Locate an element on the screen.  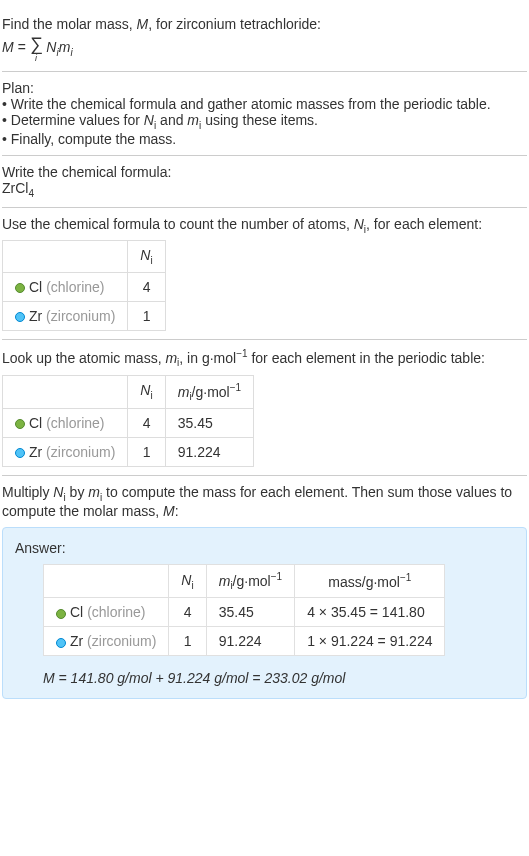
intro-text-a: Find the molar mass, is located at coordinates (70, 24).